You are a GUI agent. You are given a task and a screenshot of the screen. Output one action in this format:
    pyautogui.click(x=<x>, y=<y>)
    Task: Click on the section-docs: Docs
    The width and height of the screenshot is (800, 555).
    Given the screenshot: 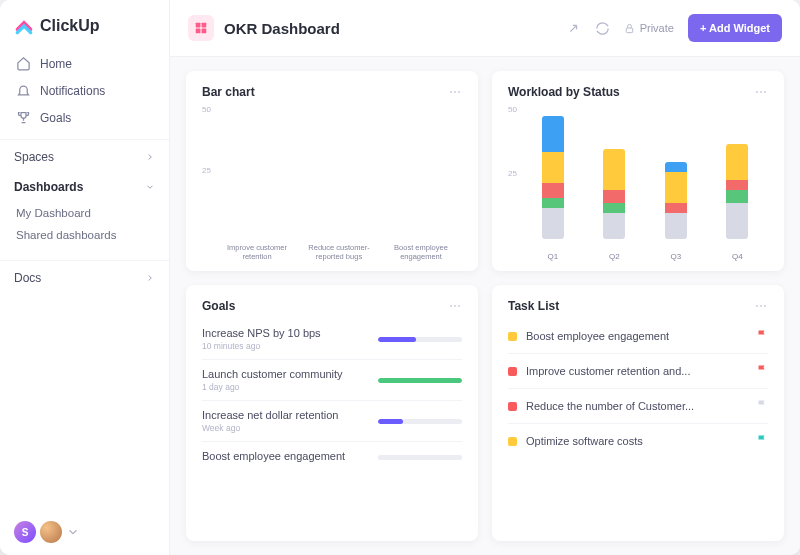 What is the action you would take?
    pyautogui.click(x=84, y=276)
    